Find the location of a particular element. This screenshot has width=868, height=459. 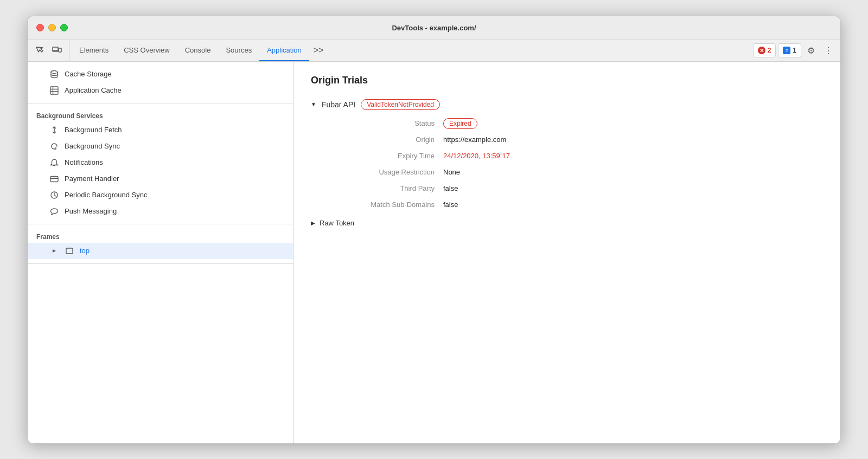

minimize-button is located at coordinates (52, 28).